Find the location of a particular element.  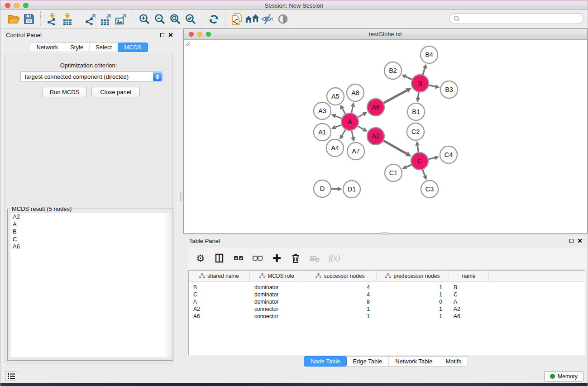

panel-divider-handle is located at coordinates (182, 196).